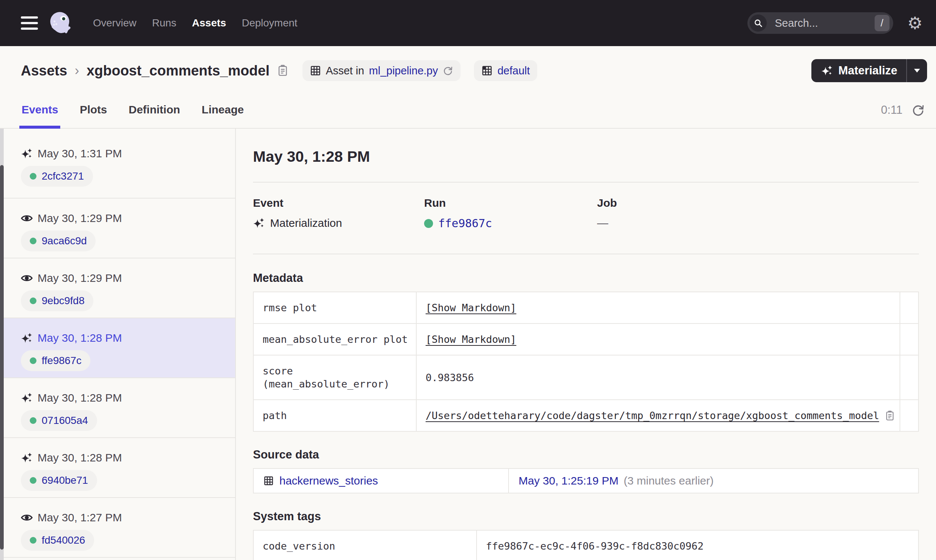 This screenshot has width=936, height=560. What do you see at coordinates (80, 518) in the screenshot?
I see `event-timestamp: May 30, 1:27 PM` at bounding box center [80, 518].